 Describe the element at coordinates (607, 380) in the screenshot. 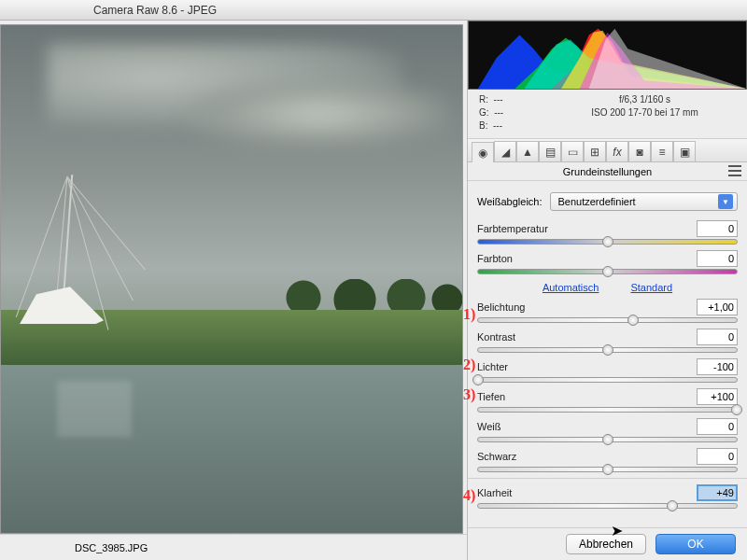

I see `highlights-slider` at that location.